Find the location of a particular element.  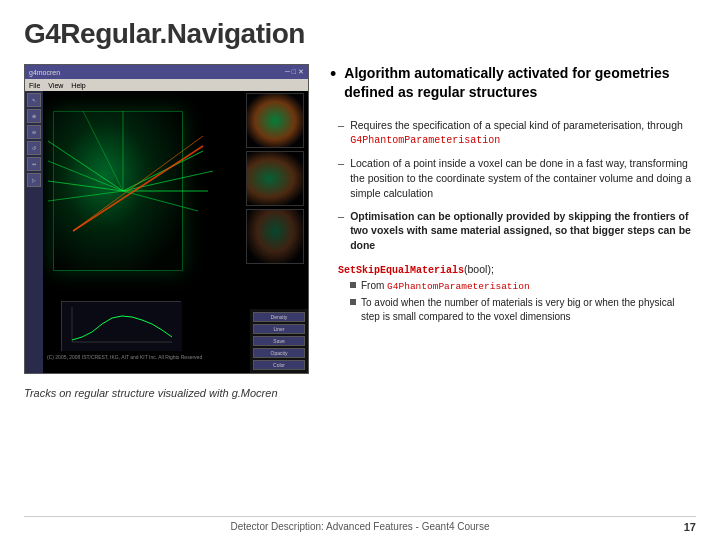

sub-item-3: – Optimisation can be optionally provide… is located at coordinates (517, 231).